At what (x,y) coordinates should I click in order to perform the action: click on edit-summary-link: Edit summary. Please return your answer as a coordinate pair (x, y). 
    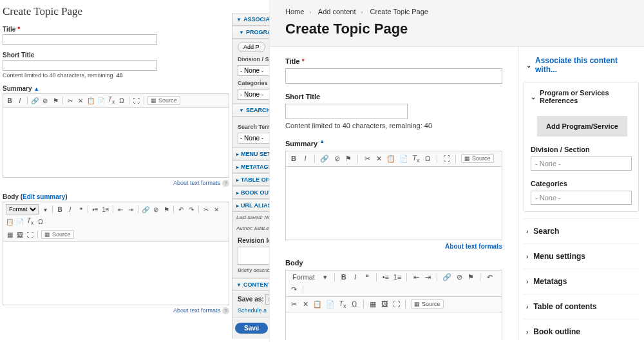
    Looking at the image, I should click on (44, 197).